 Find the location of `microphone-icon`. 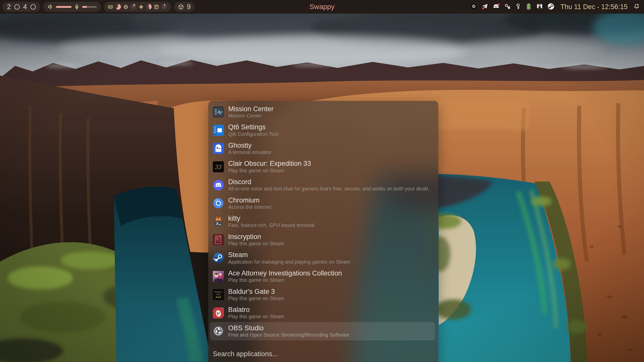

microphone-icon is located at coordinates (77, 7).